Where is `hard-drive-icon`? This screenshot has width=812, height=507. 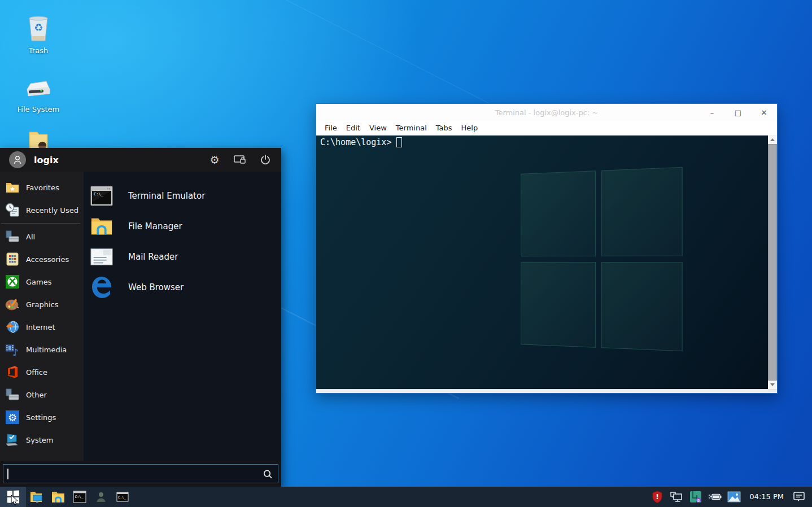
hard-drive-icon is located at coordinates (38, 90).